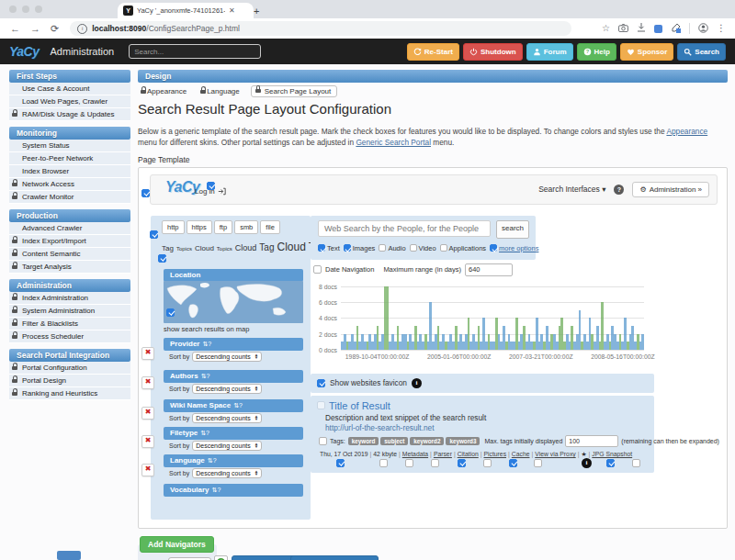 The width and height of the screenshot is (735, 560). What do you see at coordinates (322, 248) in the screenshot?
I see `media-checkbox-text` at bounding box center [322, 248].